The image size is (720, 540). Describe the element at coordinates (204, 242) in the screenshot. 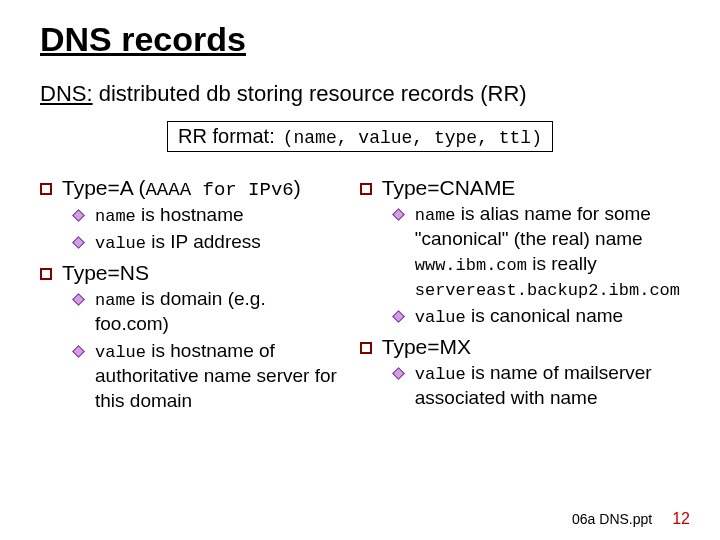

I see `a-b2-rest: is IP address` at that location.